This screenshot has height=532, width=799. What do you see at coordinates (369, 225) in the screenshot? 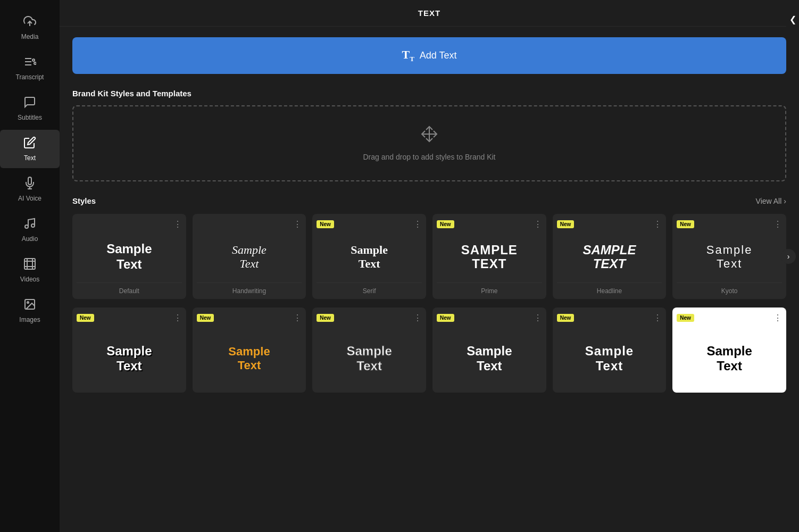
I see `card-top-serif: New ⋮` at bounding box center [369, 225].